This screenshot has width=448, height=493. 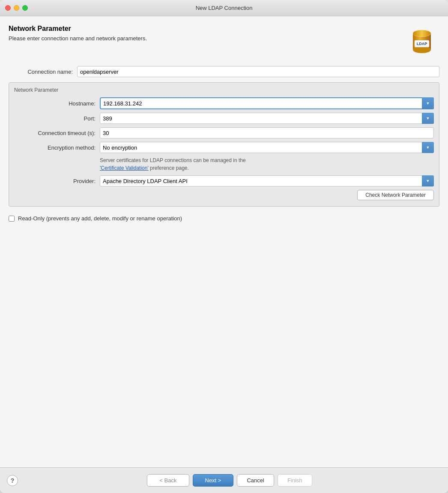 What do you see at coordinates (267, 118) in the screenshot?
I see `port-wrapper` at bounding box center [267, 118].